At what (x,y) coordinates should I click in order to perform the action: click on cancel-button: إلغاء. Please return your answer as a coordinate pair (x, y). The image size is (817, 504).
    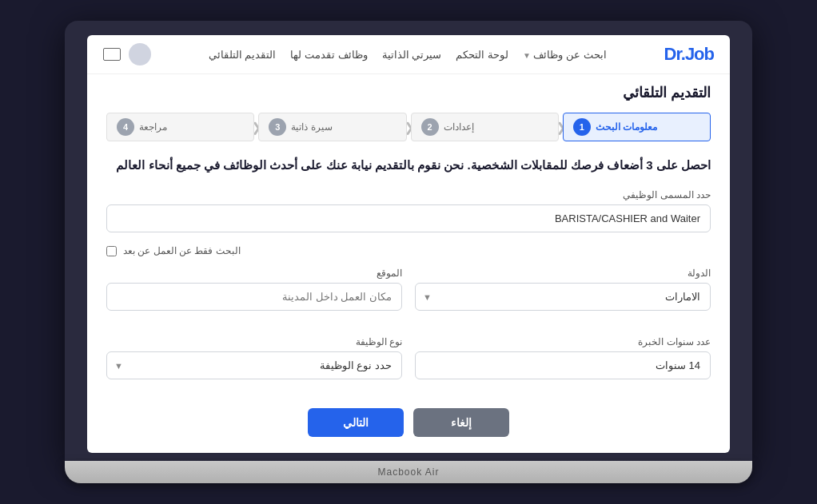
    Looking at the image, I should click on (461, 423).